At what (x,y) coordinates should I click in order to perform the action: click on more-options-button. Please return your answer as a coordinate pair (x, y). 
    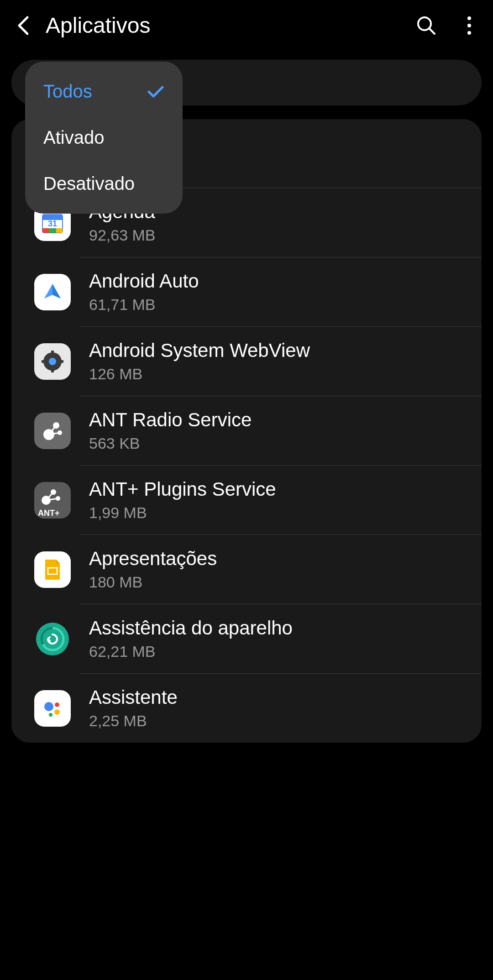
    Looking at the image, I should click on (469, 26).